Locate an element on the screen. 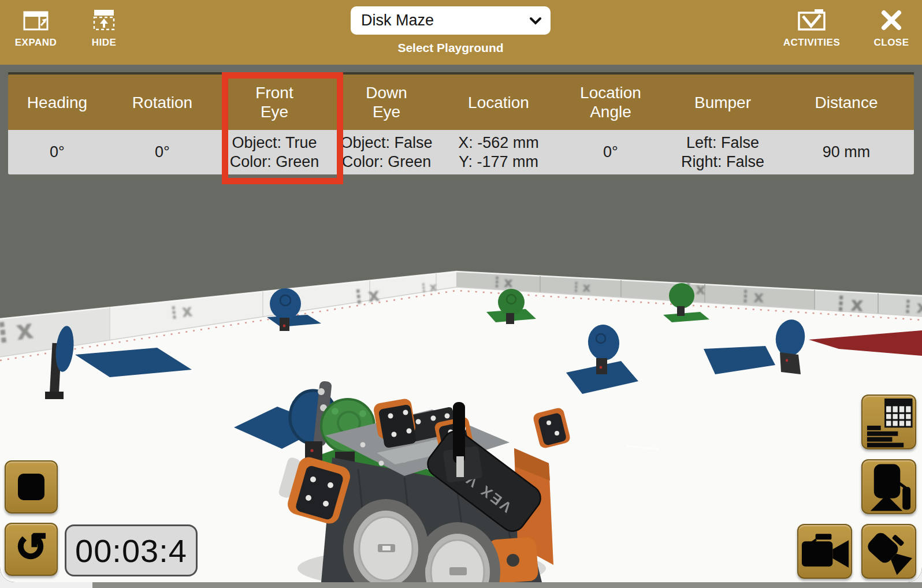 Image resolution: width=922 pixels, height=588 pixels. chevron-down-icon is located at coordinates (536, 21).